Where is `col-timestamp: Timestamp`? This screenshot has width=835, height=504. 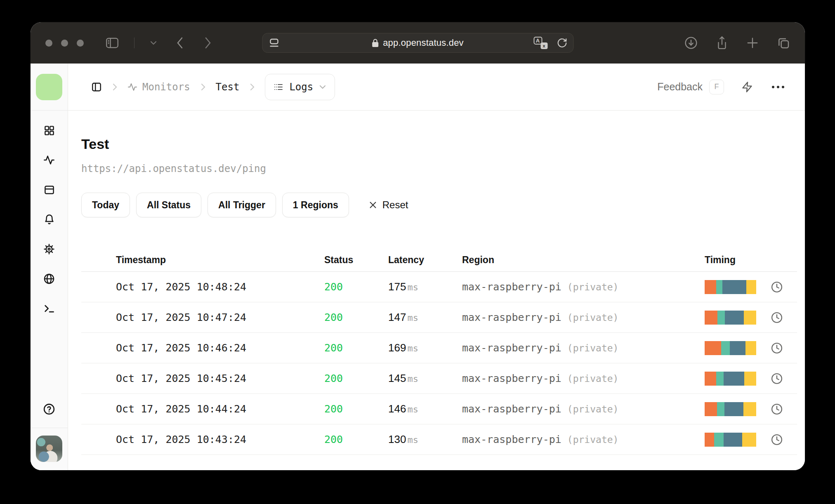
col-timestamp: Timestamp is located at coordinates (220, 260).